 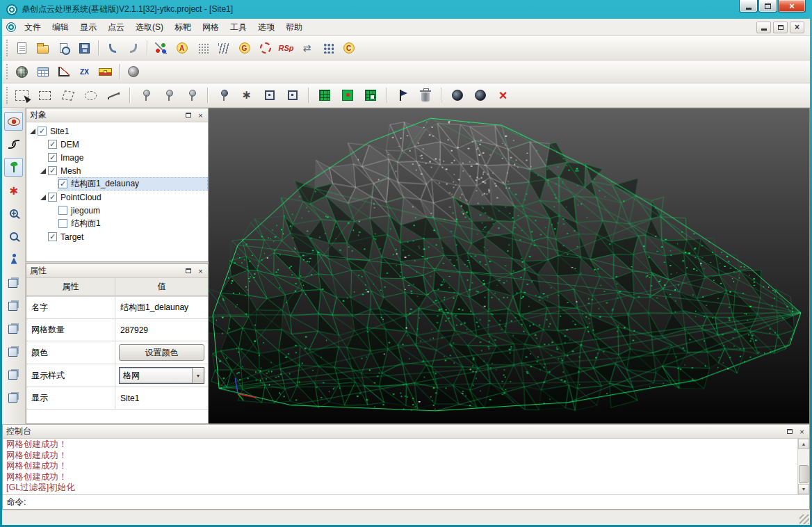 What do you see at coordinates (780, 28) in the screenshot?
I see `mdi-restore-button` at bounding box center [780, 28].